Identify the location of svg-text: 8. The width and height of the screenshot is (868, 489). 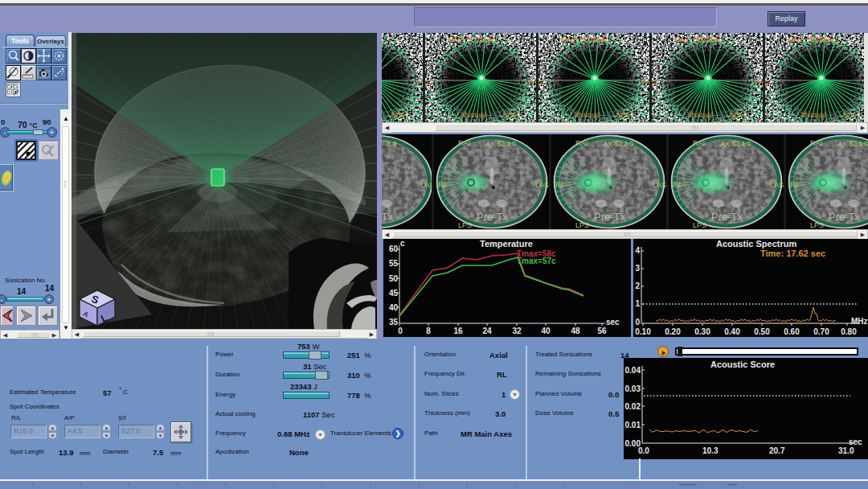
(428, 331).